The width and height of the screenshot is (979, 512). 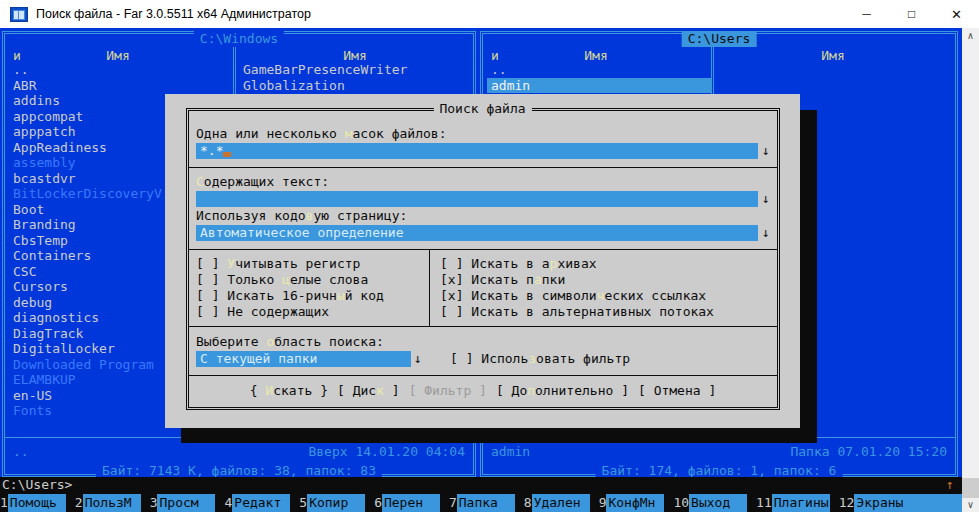 I want to click on mask-input: *.*, so click(x=477, y=151).